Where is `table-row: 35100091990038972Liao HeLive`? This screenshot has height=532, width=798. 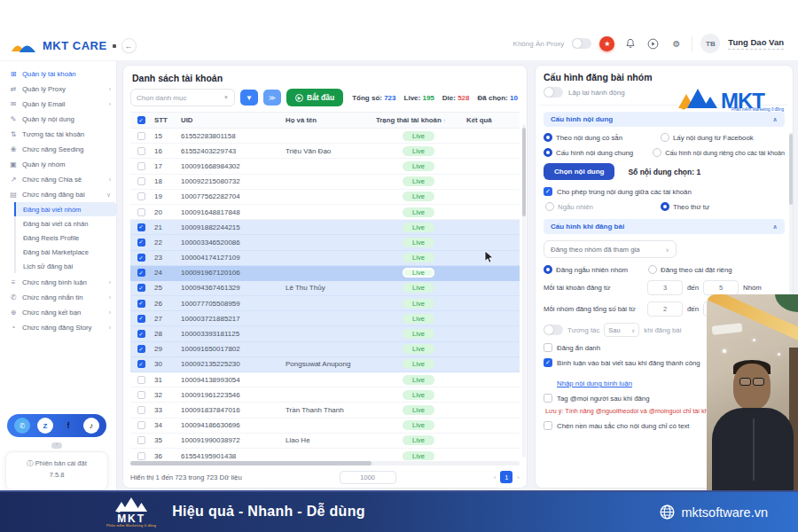
table-row: 35100091990038972Liao HeLive is located at coordinates (325, 442).